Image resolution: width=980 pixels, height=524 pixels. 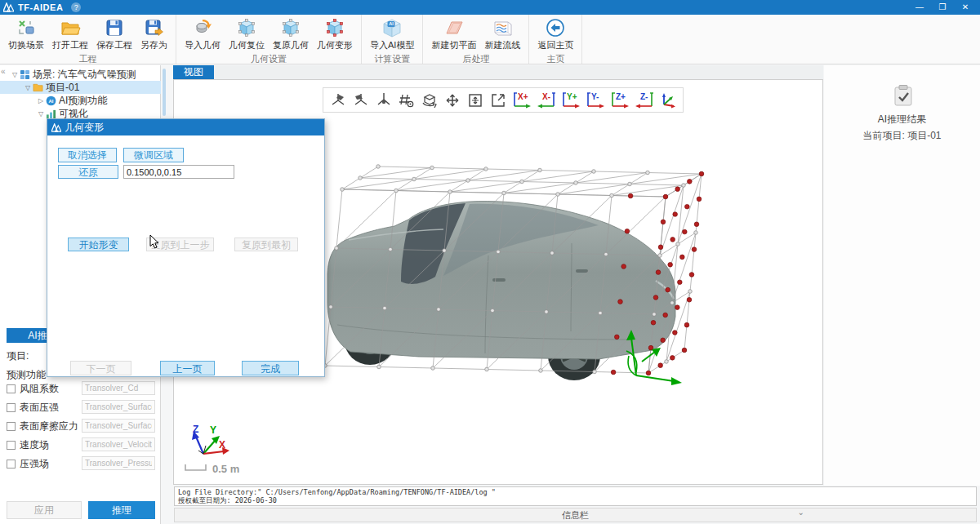 I want to click on ai-icon: AI, so click(x=51, y=101).